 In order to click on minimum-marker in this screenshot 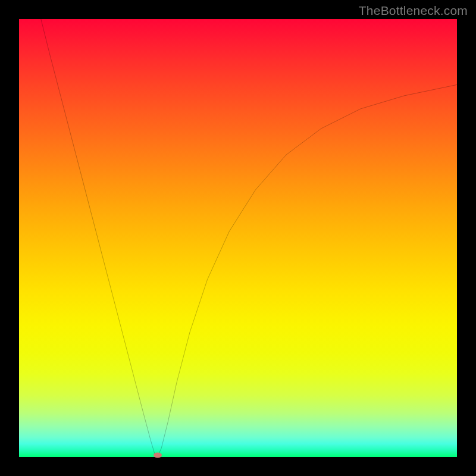, I will do `click(158, 456)`.